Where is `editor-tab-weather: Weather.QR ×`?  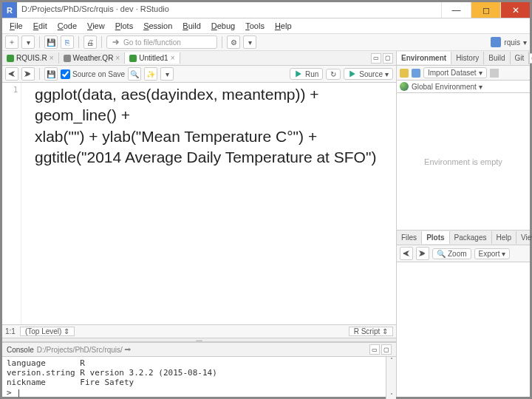
editor-tab-weather: Weather.QR × is located at coordinates (92, 58).